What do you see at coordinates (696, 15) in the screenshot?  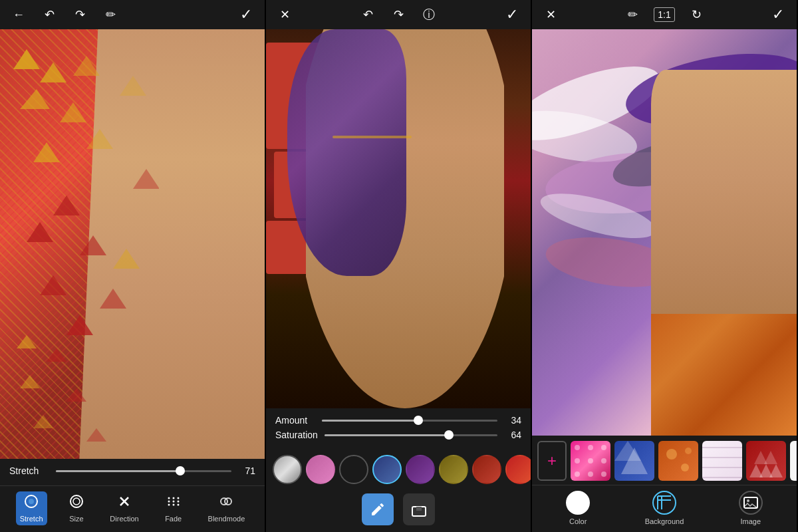 I see `refresh-button: ↻` at bounding box center [696, 15].